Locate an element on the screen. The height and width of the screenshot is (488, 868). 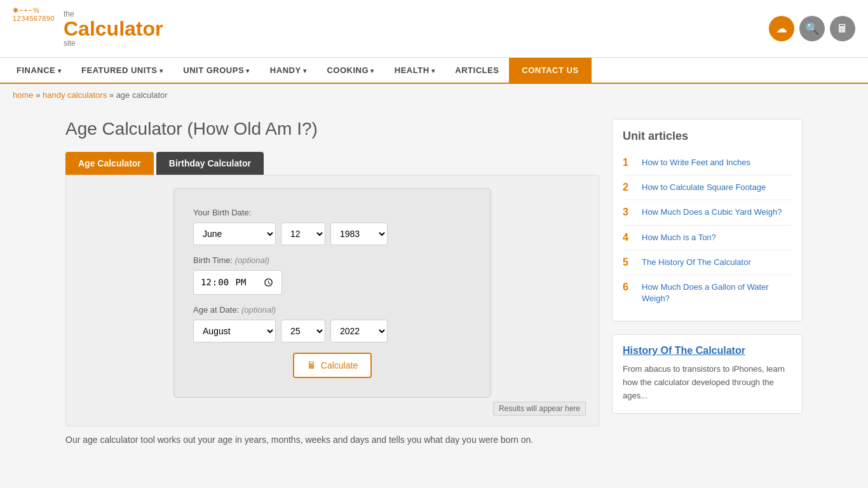
unit-articles-title: Unit articles is located at coordinates (707, 136).